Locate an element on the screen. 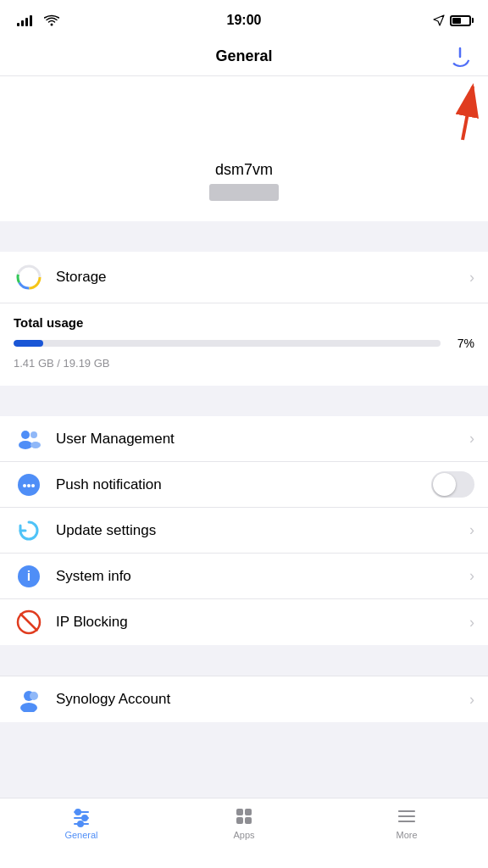  tab-bar: General Apps More is located at coordinates (244, 832).